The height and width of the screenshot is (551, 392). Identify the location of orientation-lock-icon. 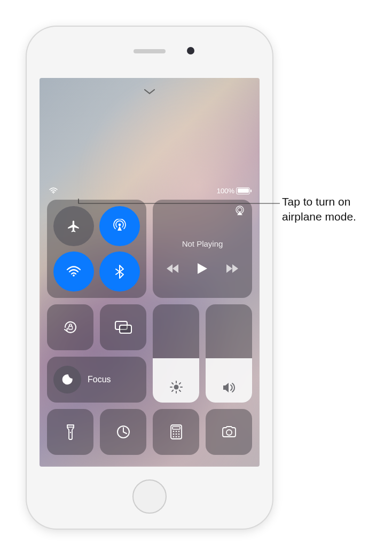
(70, 327).